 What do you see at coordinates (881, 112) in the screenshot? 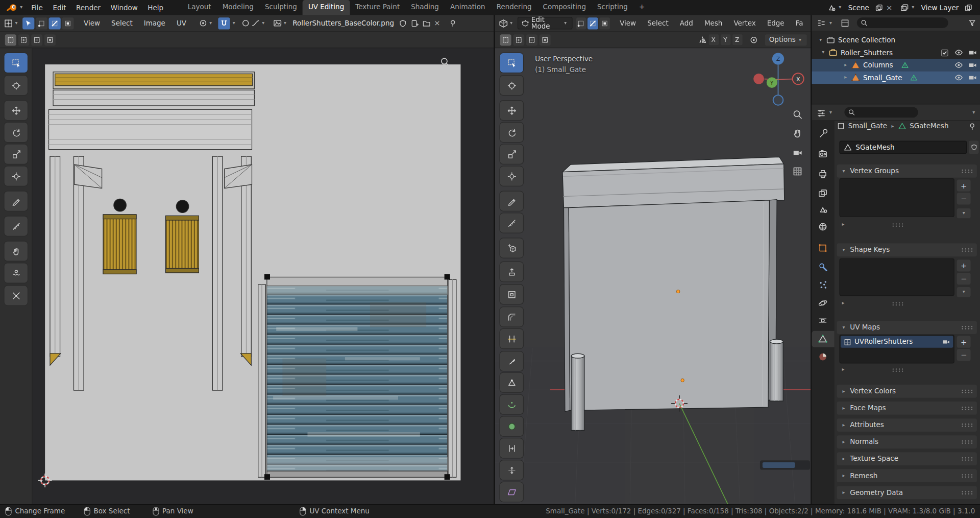
I see `properties-search` at bounding box center [881, 112].